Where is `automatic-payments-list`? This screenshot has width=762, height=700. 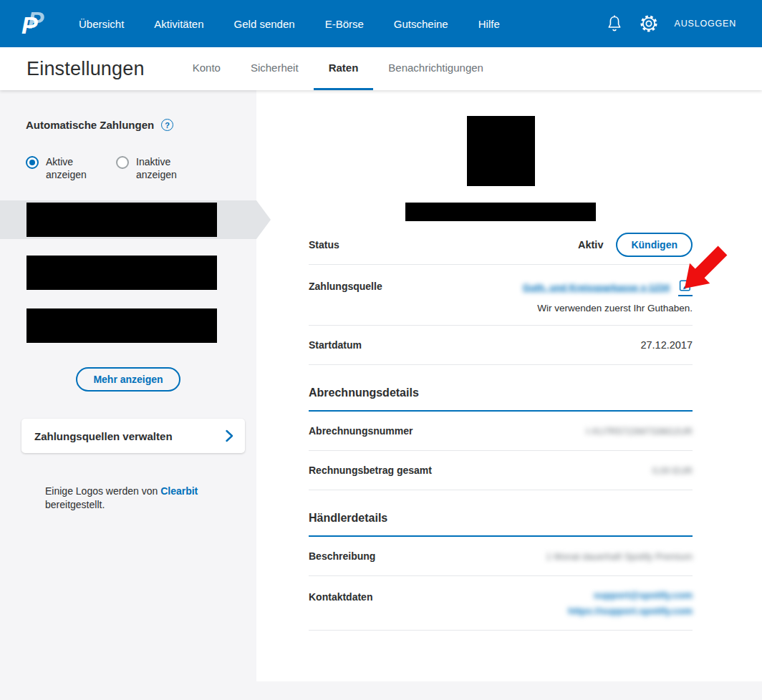 automatic-payments-list is located at coordinates (128, 273).